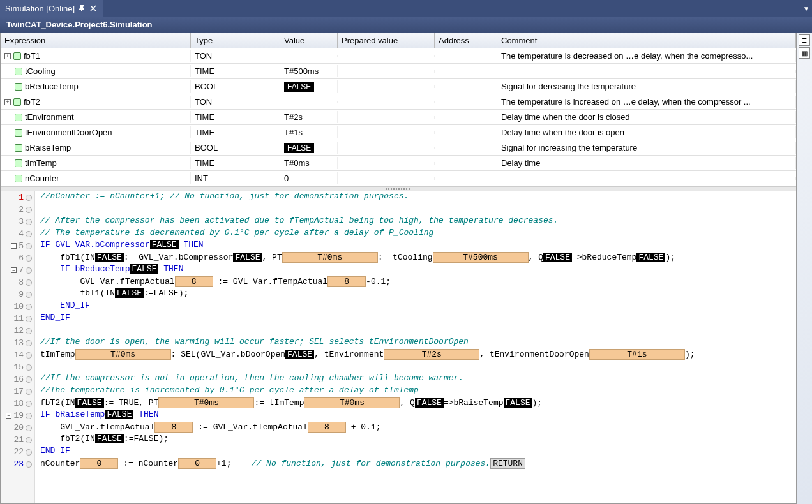  Describe the element at coordinates (309, 71) in the screenshot. I see `var-value: T#500ms` at that location.